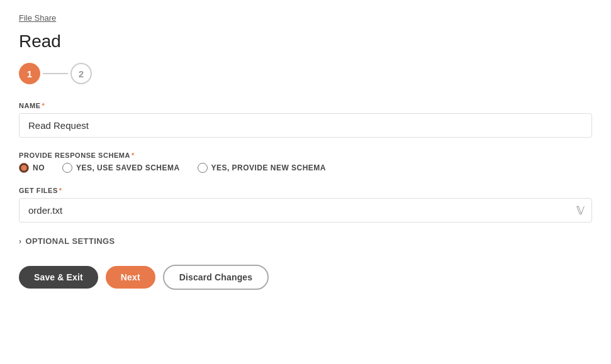  Describe the element at coordinates (133, 155) in the screenshot. I see `response-schema-required-star: *` at that location.